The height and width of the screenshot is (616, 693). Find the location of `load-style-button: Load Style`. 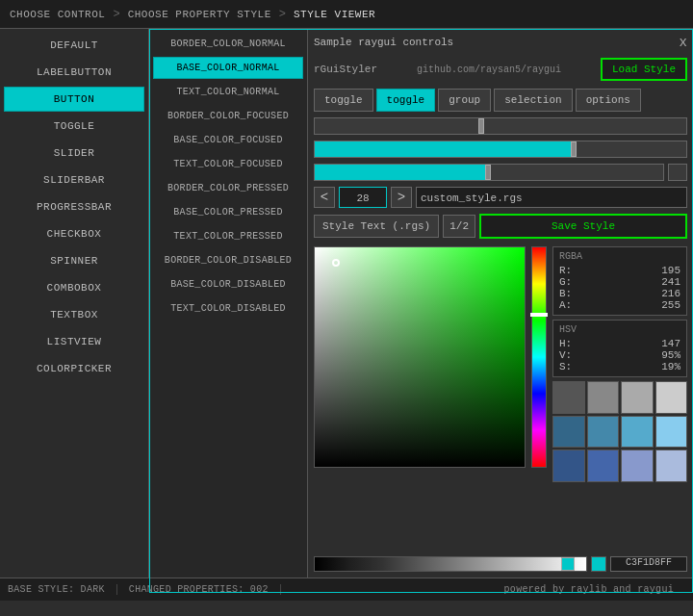

load-style-button: Load Style is located at coordinates (644, 69).